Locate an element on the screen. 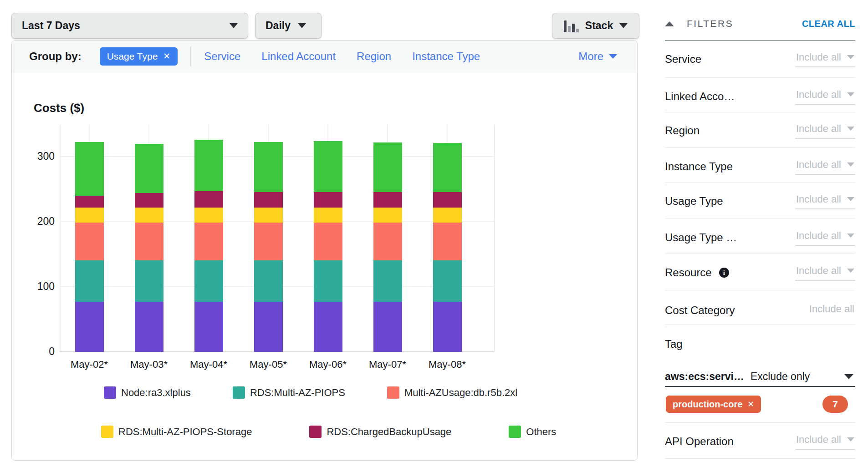 This screenshot has width=868, height=467. chart-style-dropdown: Stack is located at coordinates (596, 25).